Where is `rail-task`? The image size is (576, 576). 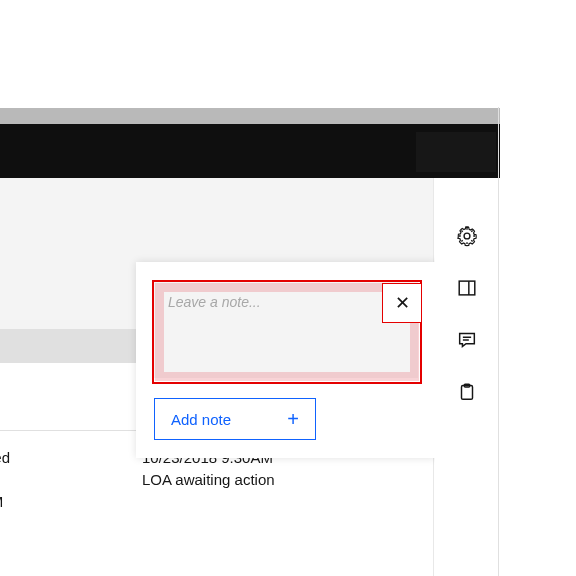
rail-task is located at coordinates (467, 392).